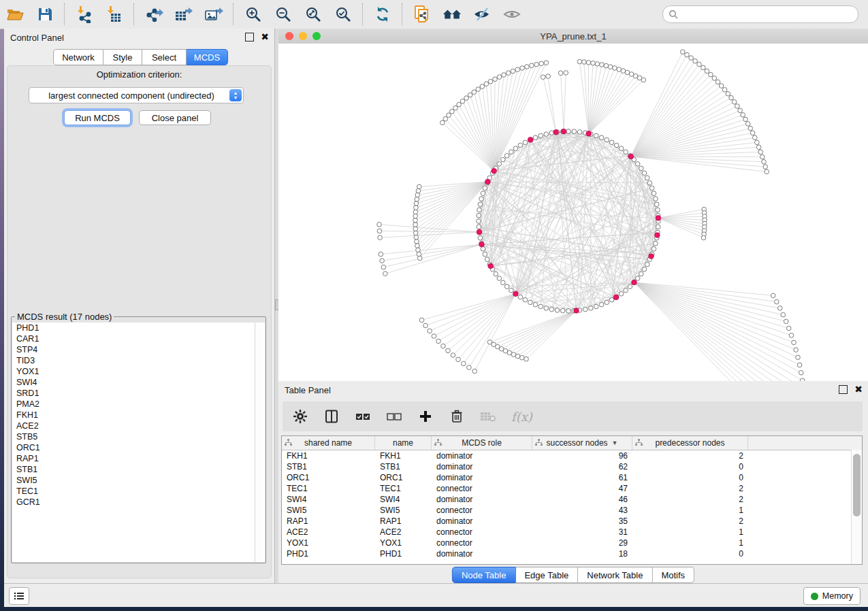 Image resolution: width=868 pixels, height=611 pixels. Describe the element at coordinates (482, 443) in the screenshot. I see `column-header-MCDS-role: MCDS role` at that location.